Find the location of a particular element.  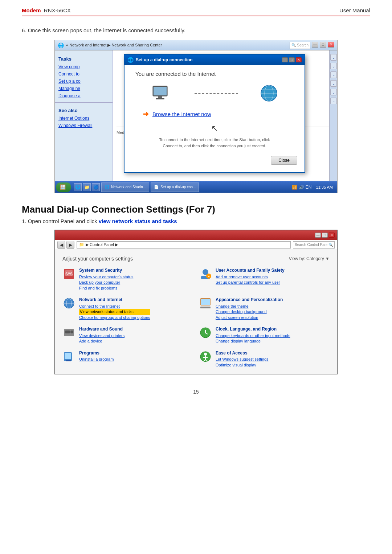

expand-btn-5: ⌄ is located at coordinates (334, 92).